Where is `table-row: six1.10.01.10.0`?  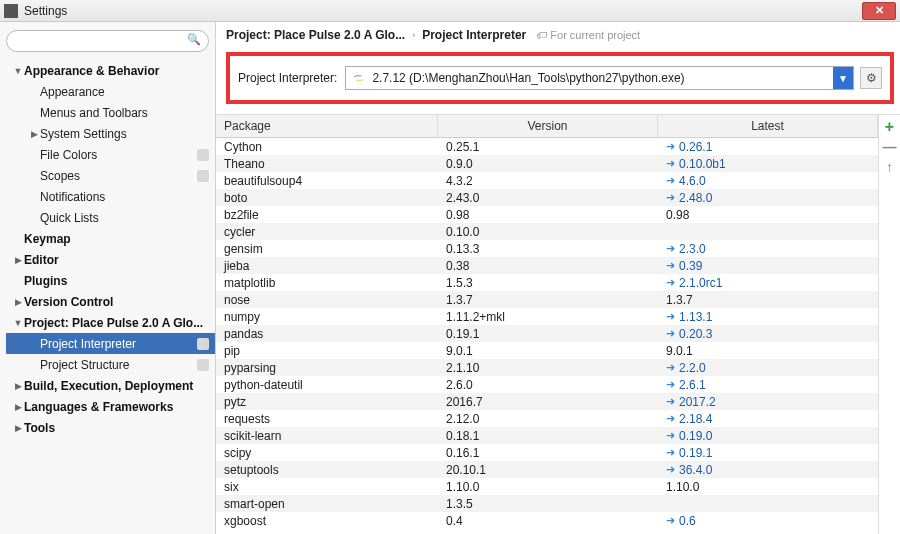
table-row: six1.10.01.10.0 is located at coordinates (547, 486).